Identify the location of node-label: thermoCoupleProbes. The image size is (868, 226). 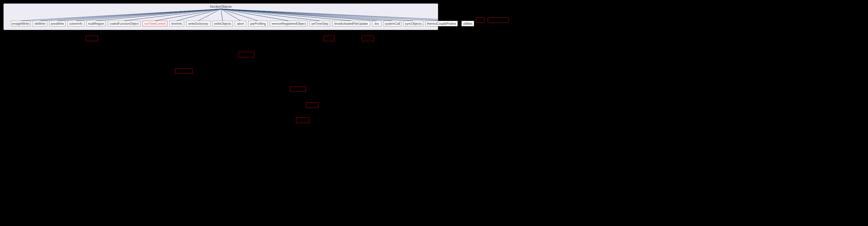
(442, 24).